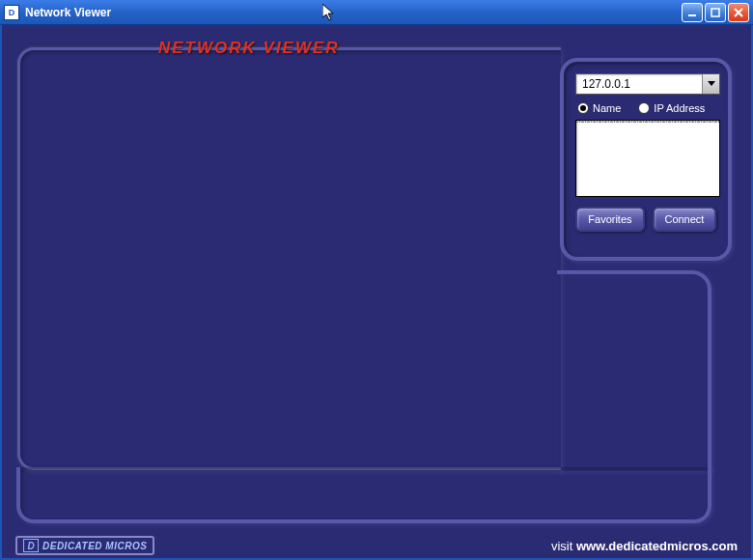 The image size is (753, 560). I want to click on connect-button-label: Connect, so click(683, 219).